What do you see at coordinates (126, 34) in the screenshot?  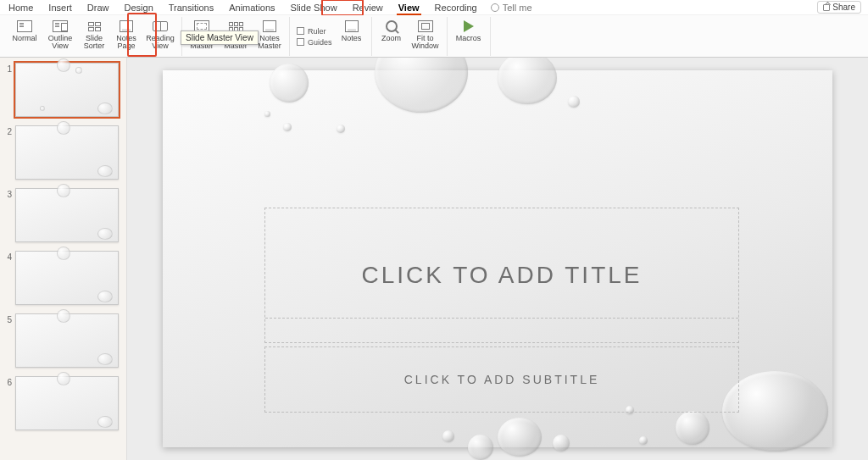 I see `btn-notes-page: Notes Page` at bounding box center [126, 34].